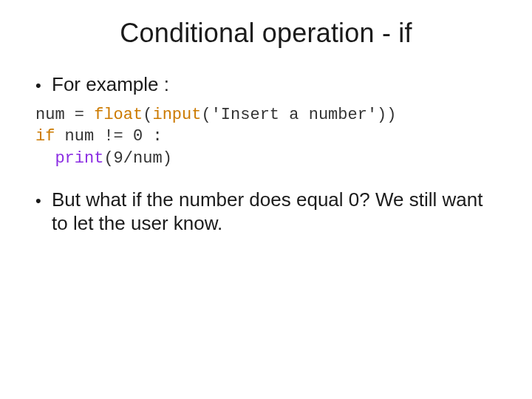  Describe the element at coordinates (79, 158) in the screenshot. I see `code-function: print` at that location.